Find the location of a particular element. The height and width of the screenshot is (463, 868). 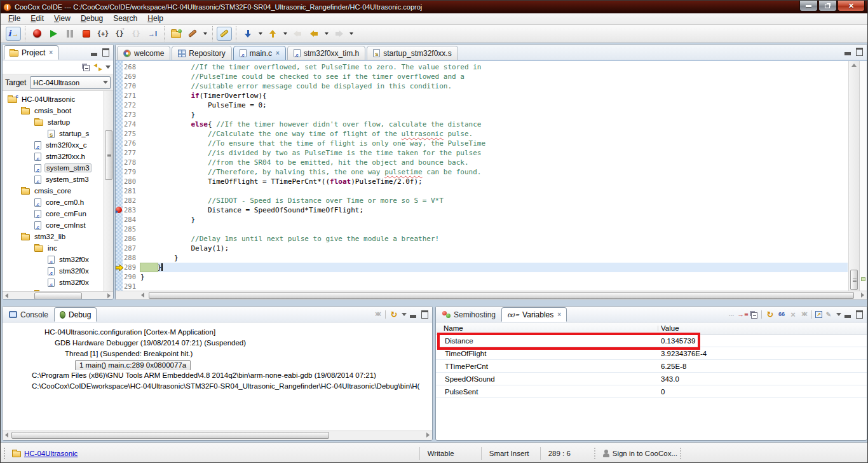

step-return-button is located at coordinates (136, 34).